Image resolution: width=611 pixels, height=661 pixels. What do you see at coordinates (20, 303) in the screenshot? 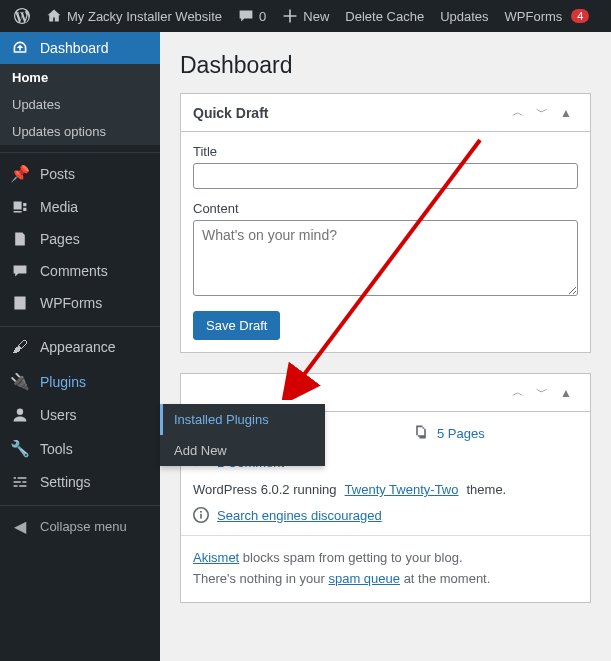
I see `form-icon` at bounding box center [20, 303].